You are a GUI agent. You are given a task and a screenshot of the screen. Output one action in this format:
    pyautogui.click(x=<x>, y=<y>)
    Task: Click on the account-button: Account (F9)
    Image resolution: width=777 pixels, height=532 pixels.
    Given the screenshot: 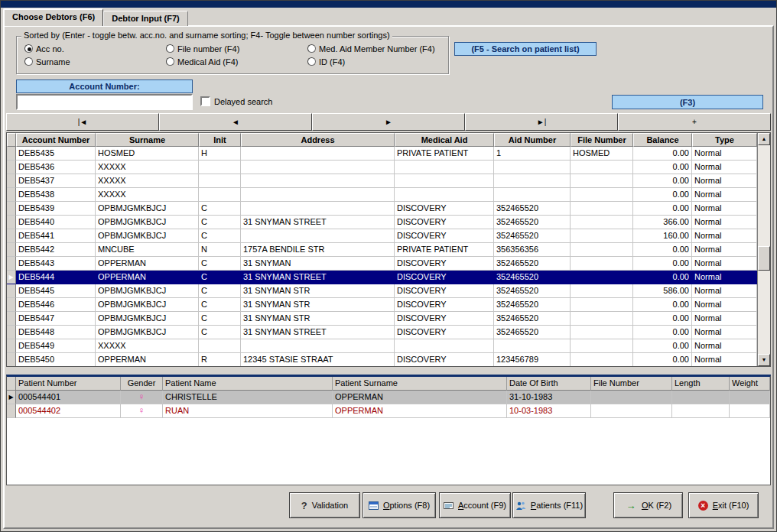 What is the action you would take?
    pyautogui.click(x=475, y=505)
    